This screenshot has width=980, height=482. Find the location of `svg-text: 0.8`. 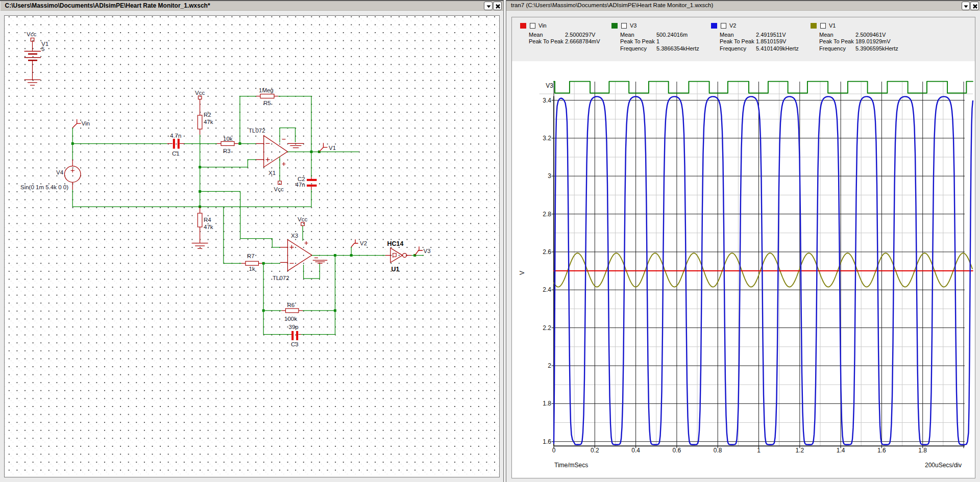

svg-text: 0.8 is located at coordinates (718, 450).